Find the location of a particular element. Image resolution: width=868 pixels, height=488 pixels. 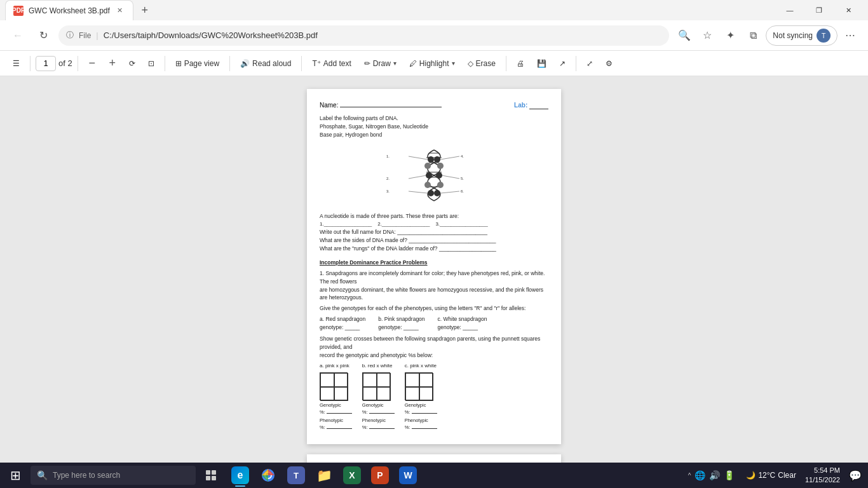

draw-icon: ✏ is located at coordinates (367, 64).